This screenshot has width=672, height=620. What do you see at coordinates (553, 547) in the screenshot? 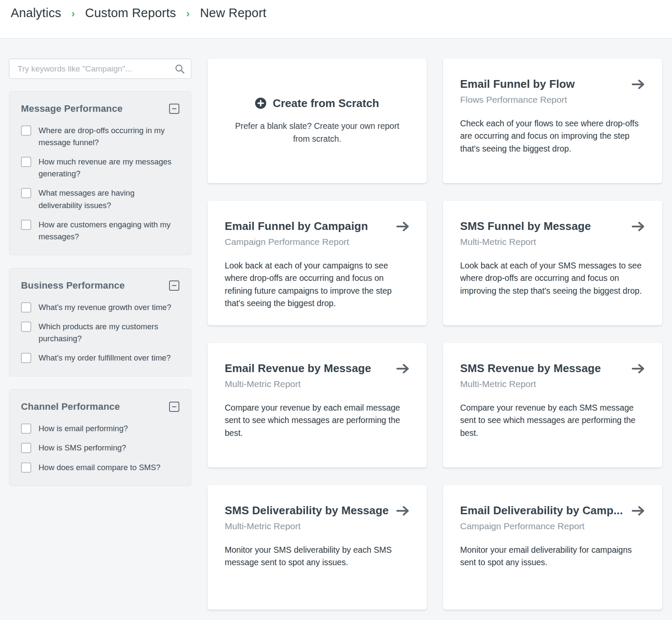
I see `card-email-deliverability-by-campaign: Email Deliverability by Camp... Campaign…` at bounding box center [553, 547].